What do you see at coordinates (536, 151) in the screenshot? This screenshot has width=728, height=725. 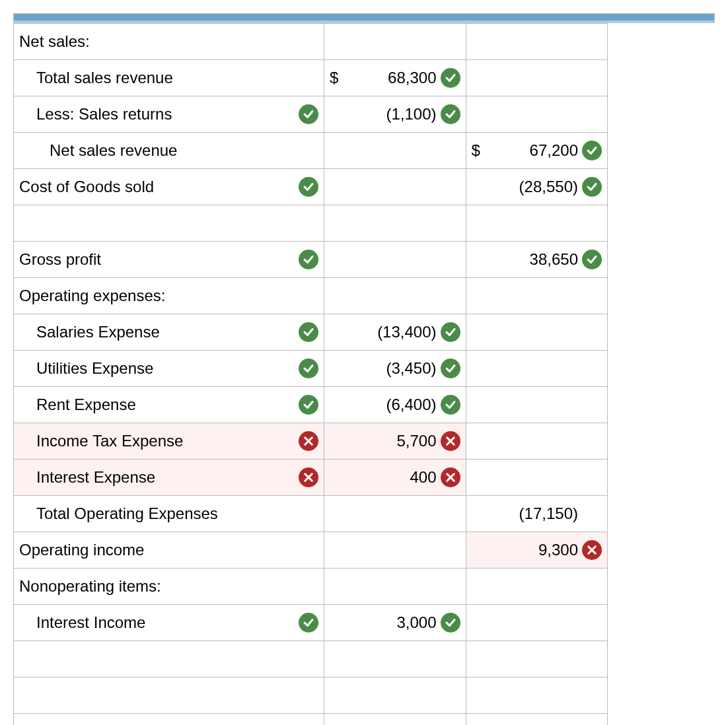 I see `value-cell-col3: $67,200` at bounding box center [536, 151].